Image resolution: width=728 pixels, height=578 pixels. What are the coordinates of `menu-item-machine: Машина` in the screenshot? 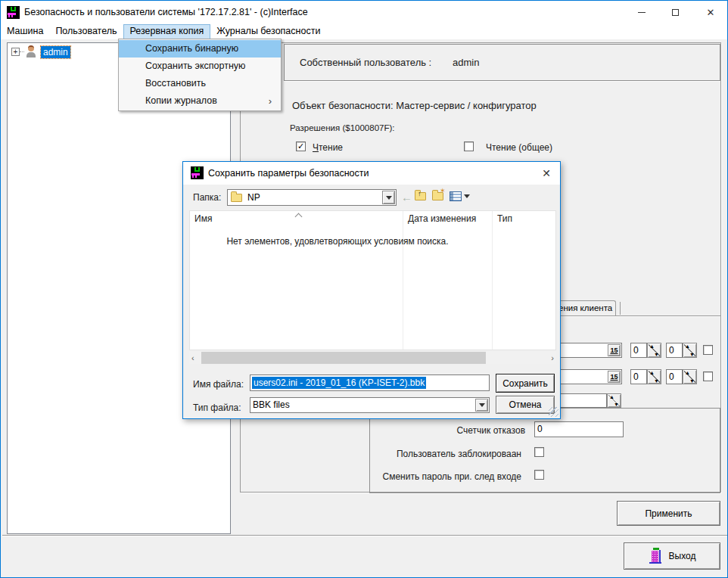 It's located at (25, 32).